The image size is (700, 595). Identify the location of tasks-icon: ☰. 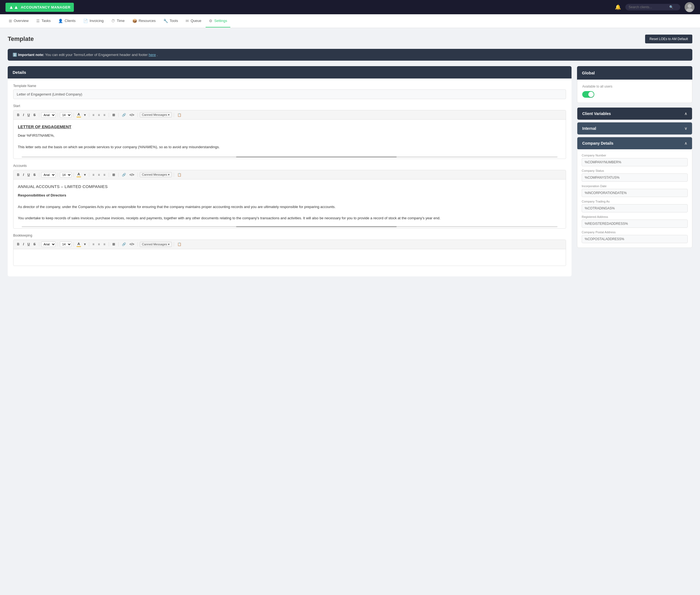
(38, 21).